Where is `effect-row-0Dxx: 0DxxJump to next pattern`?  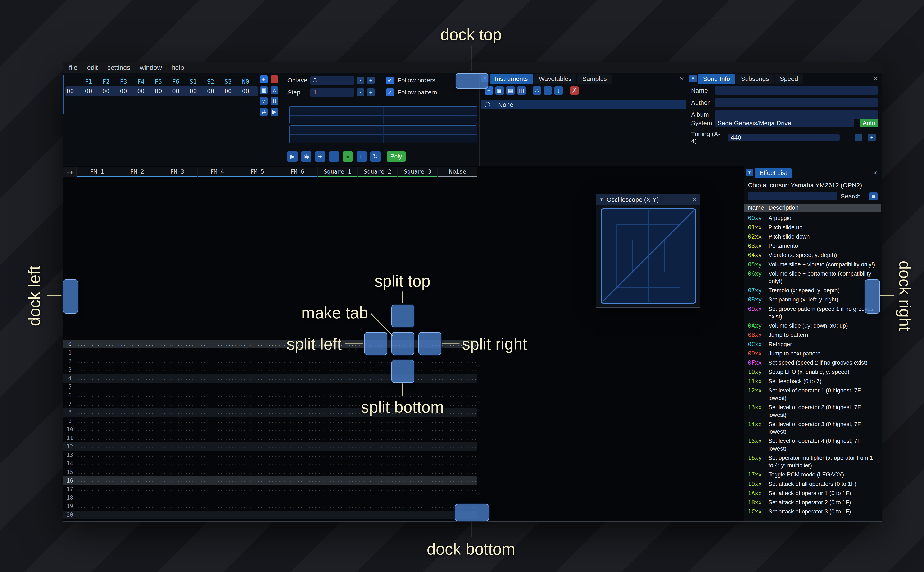 effect-row-0Dxx: 0DxxJump to next pattern is located at coordinates (813, 353).